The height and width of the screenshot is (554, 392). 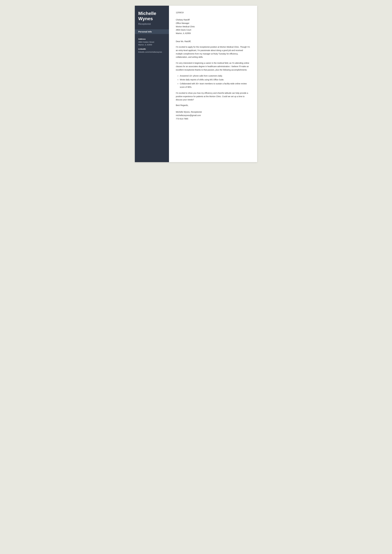 What do you see at coordinates (215, 76) in the screenshot?
I see `bullet-1: Answered 10+ phone calls from customers …` at bounding box center [215, 76].